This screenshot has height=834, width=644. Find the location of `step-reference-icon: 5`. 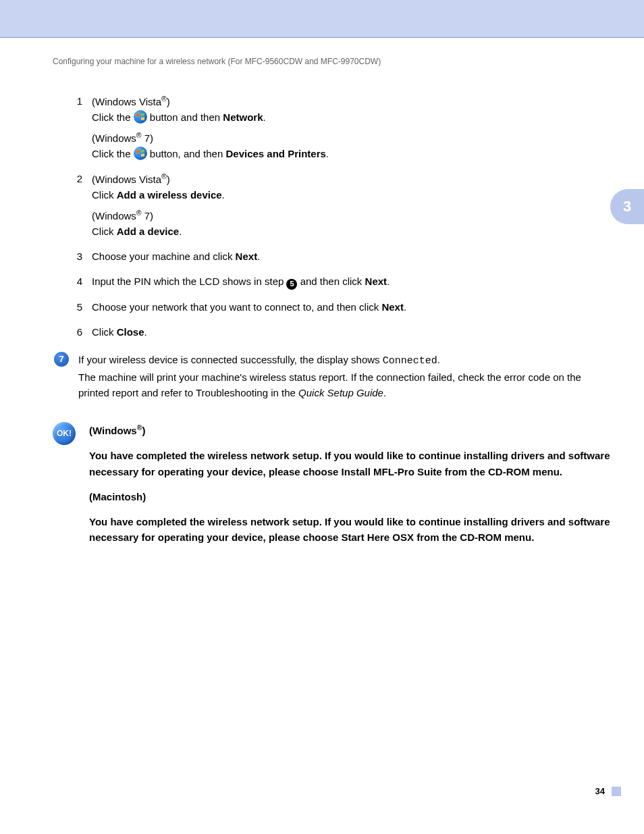

step-reference-icon: 5 is located at coordinates (292, 284).